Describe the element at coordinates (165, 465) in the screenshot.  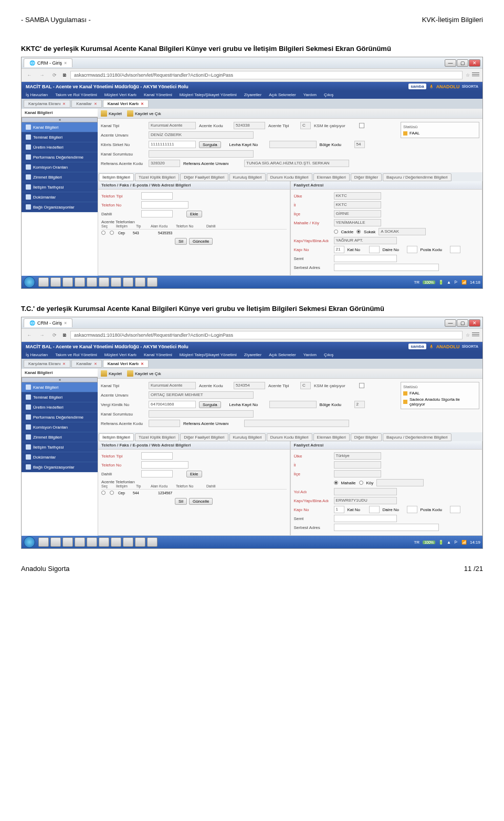
I see `input-telefon-no` at that location.